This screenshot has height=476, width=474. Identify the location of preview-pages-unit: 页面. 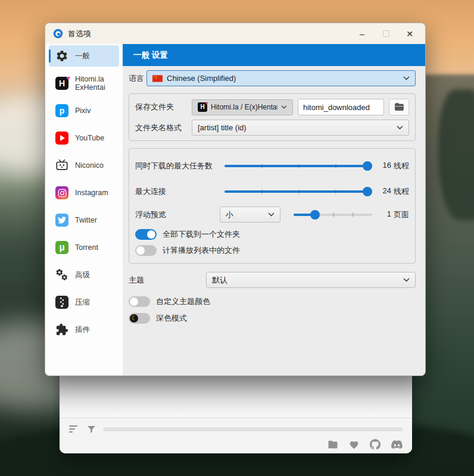
(401, 215).